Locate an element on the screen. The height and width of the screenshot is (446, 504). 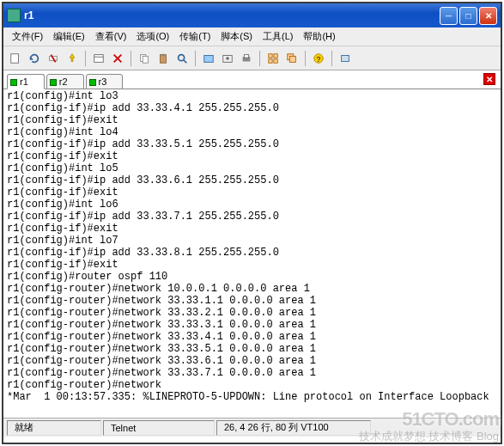
close-button: ✕ is located at coordinates (488, 15).